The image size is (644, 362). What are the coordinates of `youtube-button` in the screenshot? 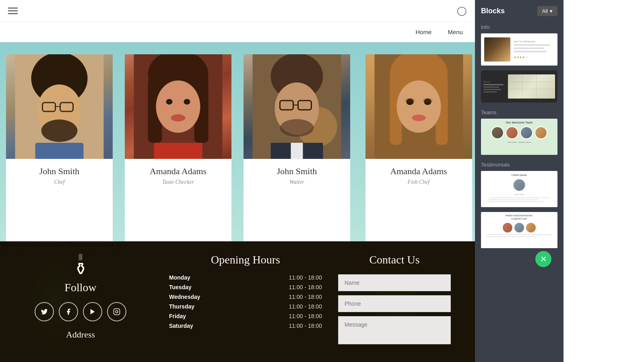 It's located at (93, 312).